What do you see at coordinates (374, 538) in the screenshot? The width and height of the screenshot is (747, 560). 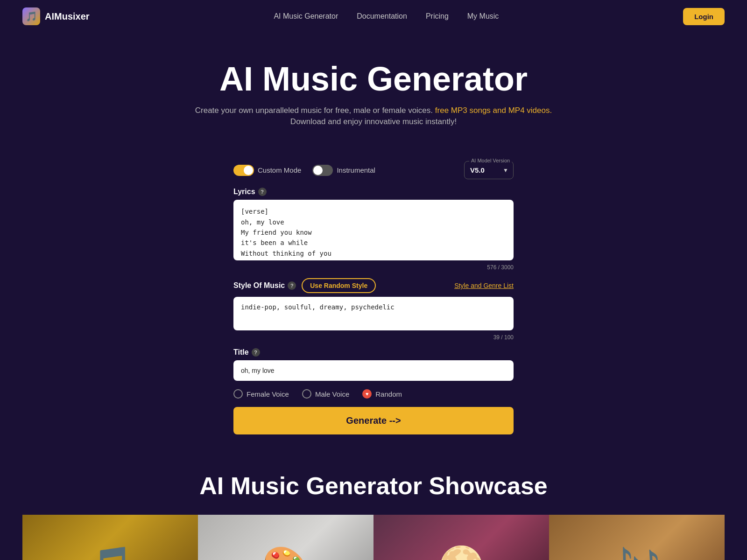 I see `showcase-grid: 🎵 🎨 🌕 🎶` at bounding box center [374, 538].